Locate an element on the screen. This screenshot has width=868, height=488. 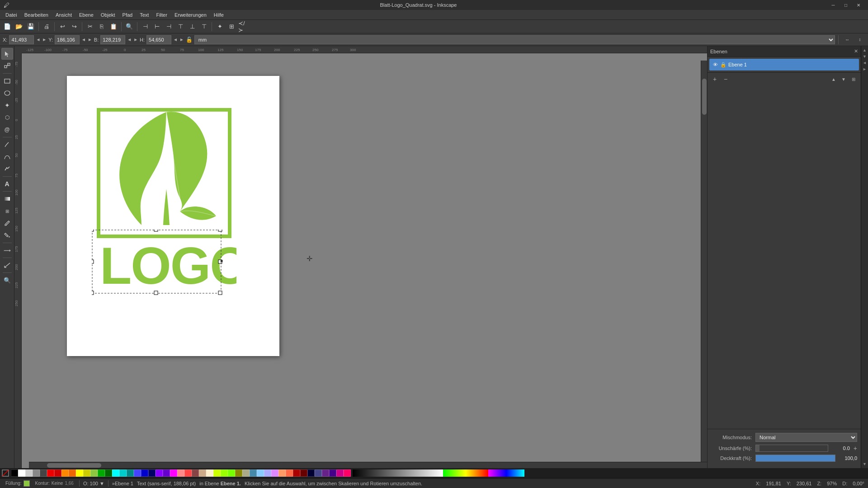
menu-objekt: Objekt is located at coordinates (108, 15).